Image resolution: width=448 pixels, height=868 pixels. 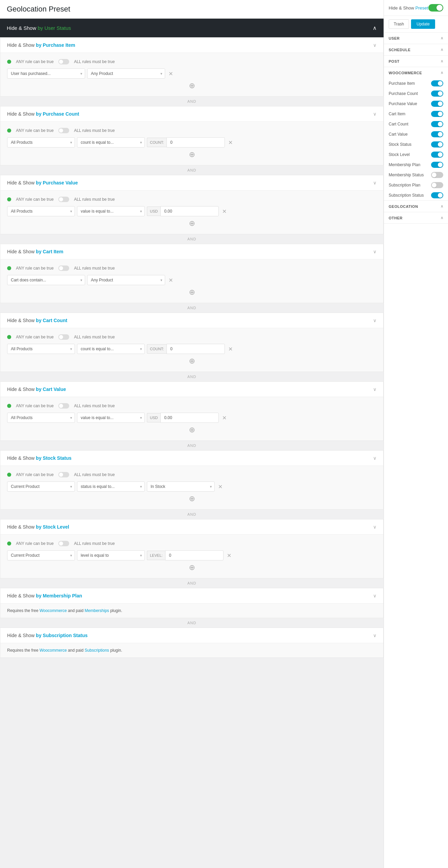 I want to click on sidebar-section-other-header: OTHER ∧, so click(x=416, y=218).